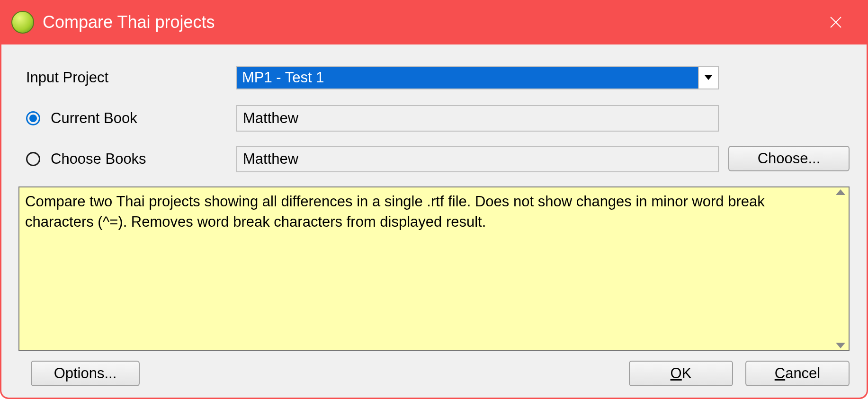 The image size is (868, 399). Describe the element at coordinates (123, 78) in the screenshot. I see `input-project-label: Input Project` at that location.